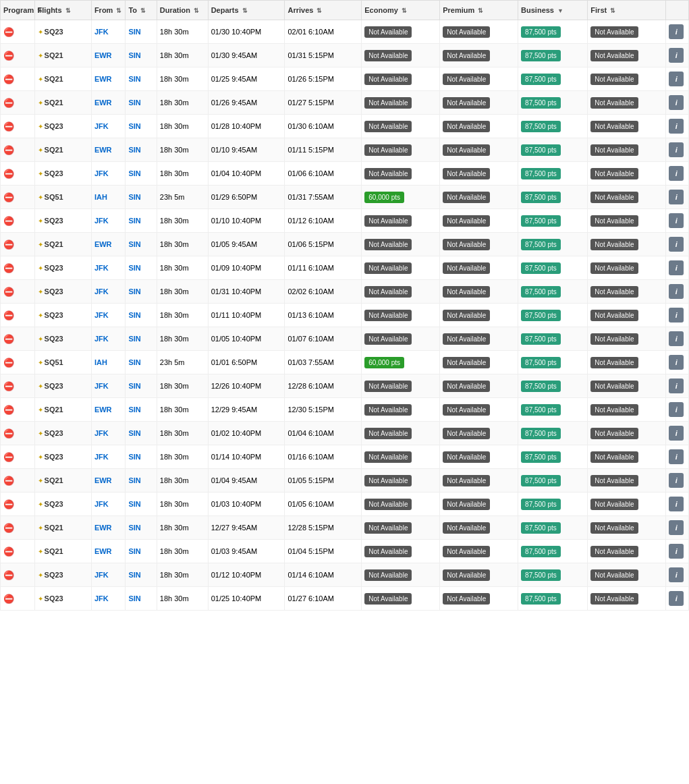 This screenshot has height=784, width=689. I want to click on col-header-flights: Flights ⇅, so click(63, 11).